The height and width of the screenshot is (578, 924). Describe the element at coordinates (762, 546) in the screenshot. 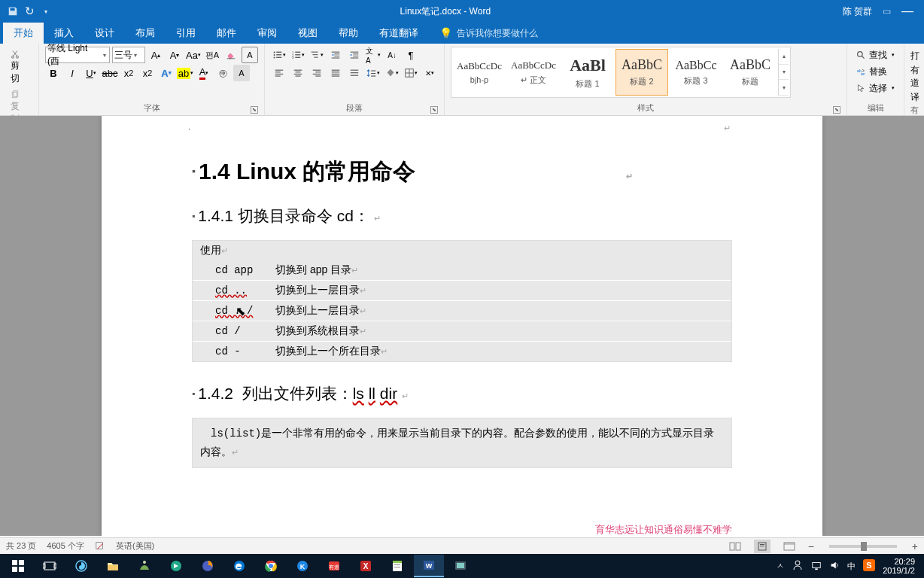

I see `print-layout-button` at that location.